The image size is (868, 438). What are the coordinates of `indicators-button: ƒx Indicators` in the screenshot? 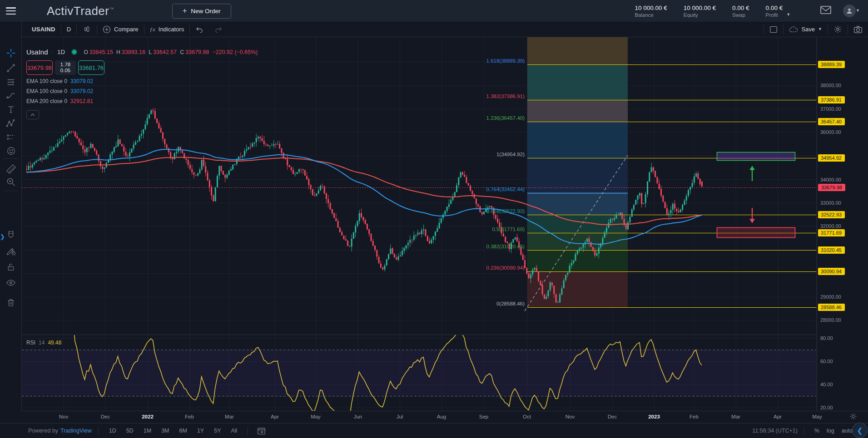 It's located at (167, 29).